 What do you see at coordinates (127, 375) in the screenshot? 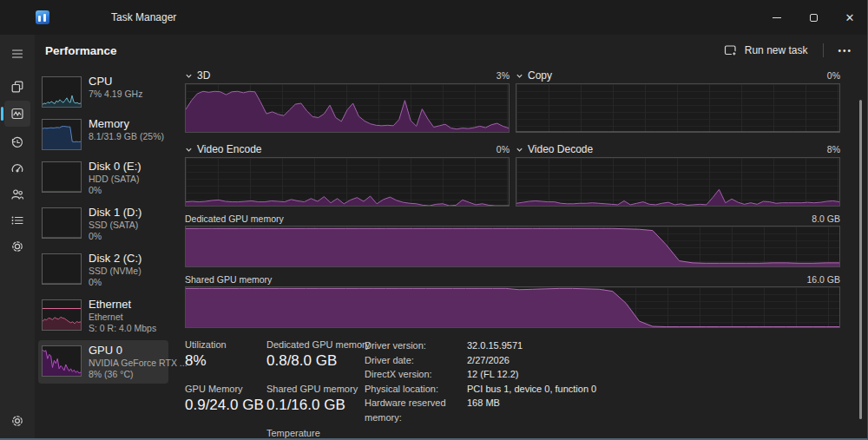
I see `device-sub2: 8% (36 °C)` at bounding box center [127, 375].